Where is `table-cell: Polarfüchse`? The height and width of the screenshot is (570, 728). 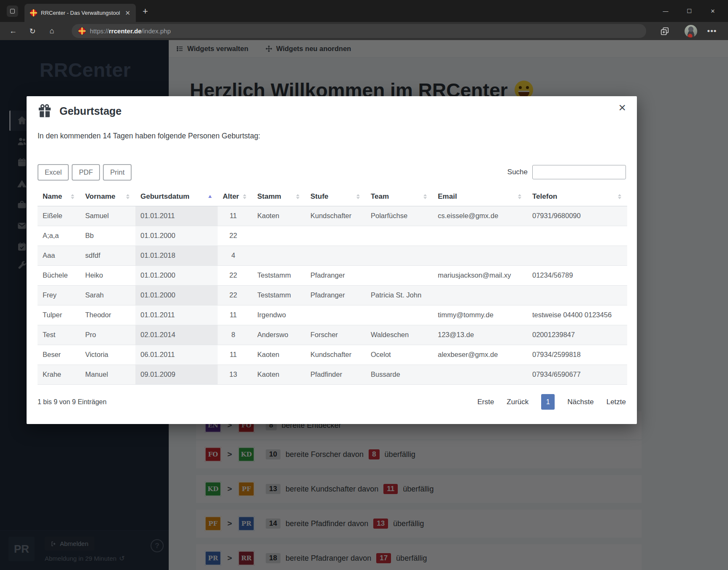 table-cell: Polarfüchse is located at coordinates (399, 216).